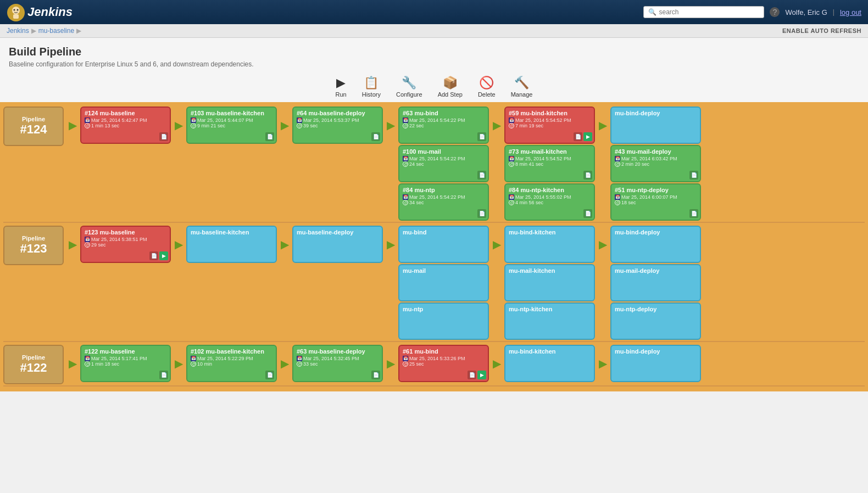  Describe the element at coordinates (18, 31) in the screenshot. I see `breadcrumb-jenkins: Jenkins` at that location.